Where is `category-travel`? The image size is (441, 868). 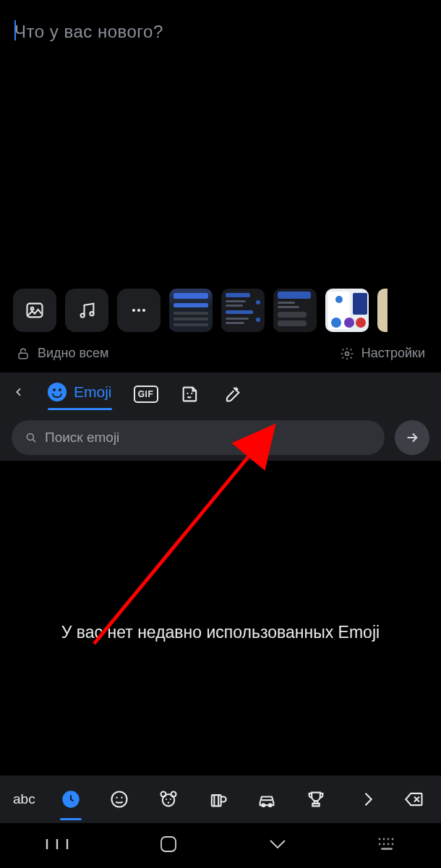
category-travel is located at coordinates (267, 799).